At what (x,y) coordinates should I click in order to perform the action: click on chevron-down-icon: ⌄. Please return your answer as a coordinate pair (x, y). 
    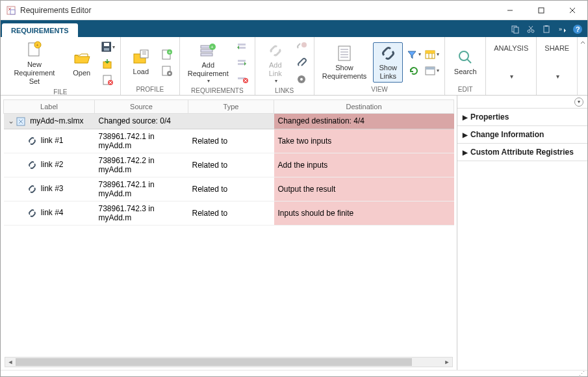
    Looking at the image, I should click on (11, 121).